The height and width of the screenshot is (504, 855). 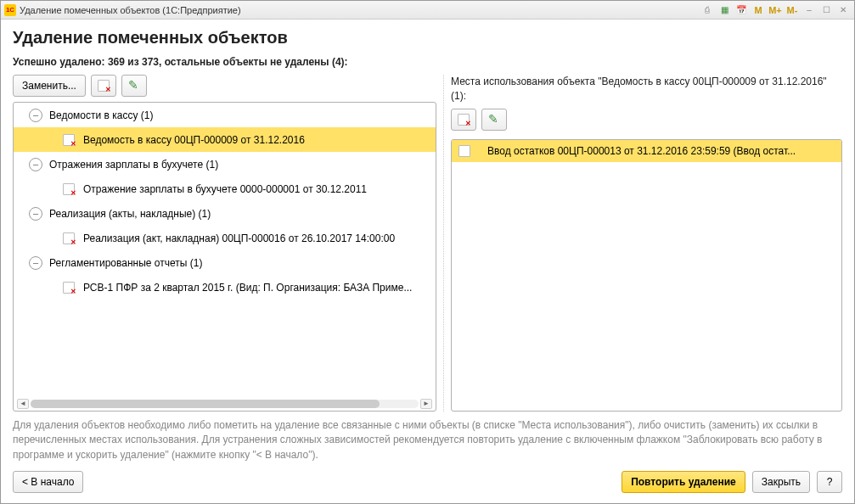 I want to click on left-toolbar: Заменить..., so click(x=224, y=86).